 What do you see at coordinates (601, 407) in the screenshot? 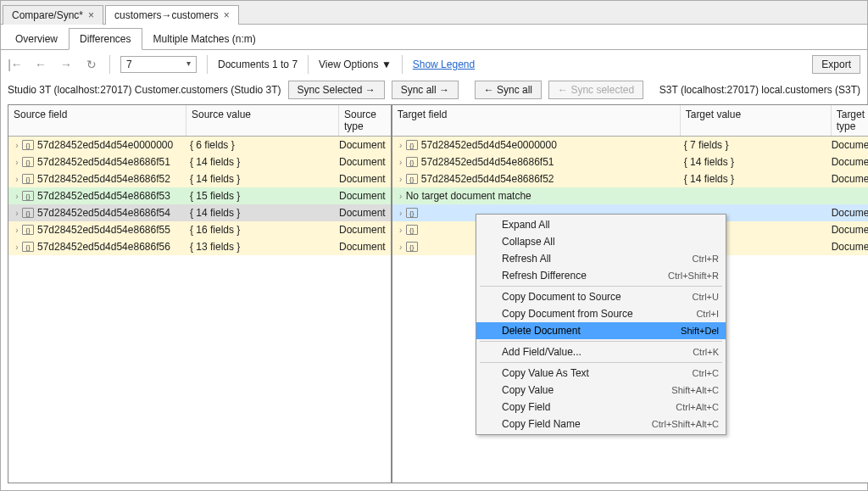
I see `menu-item: Copy FieldCtrl+Alt+C` at bounding box center [601, 407].